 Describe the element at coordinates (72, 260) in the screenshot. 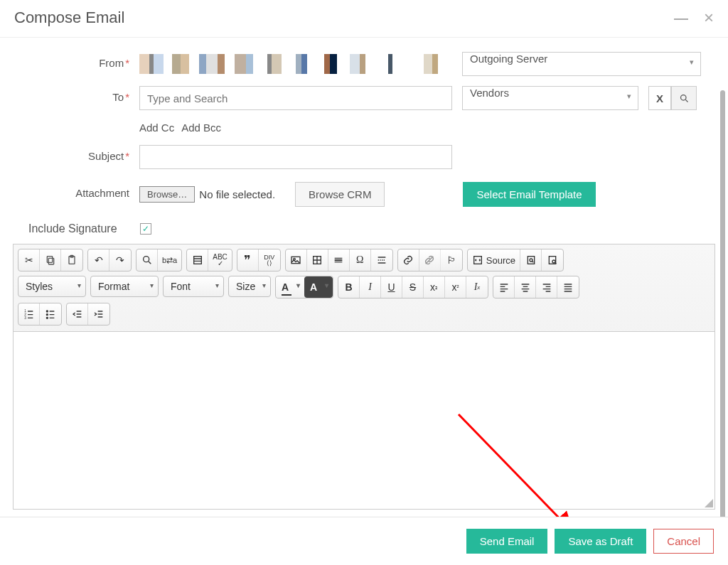

I see `paste-icon` at that location.